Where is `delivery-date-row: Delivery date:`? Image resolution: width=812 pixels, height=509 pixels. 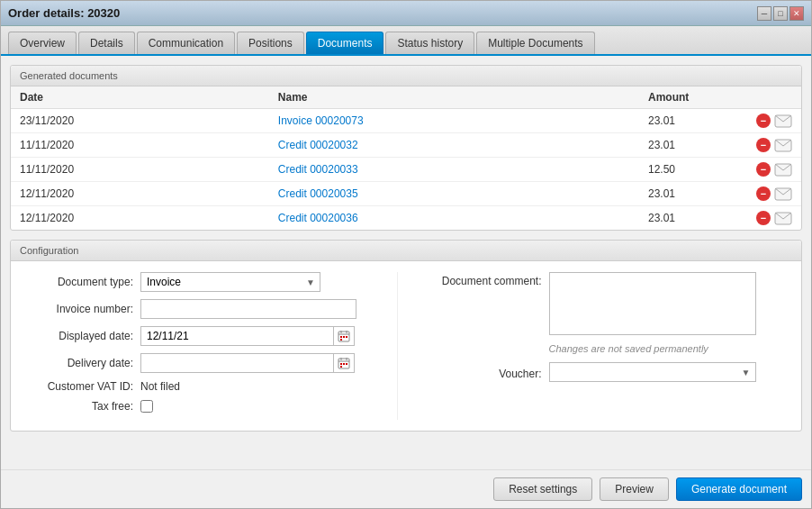 delivery-date-row: Delivery date: is located at coordinates (211, 363).